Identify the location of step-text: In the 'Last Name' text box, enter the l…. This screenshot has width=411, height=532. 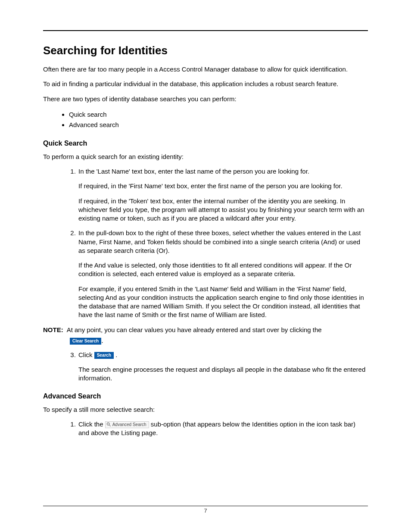
(194, 171).